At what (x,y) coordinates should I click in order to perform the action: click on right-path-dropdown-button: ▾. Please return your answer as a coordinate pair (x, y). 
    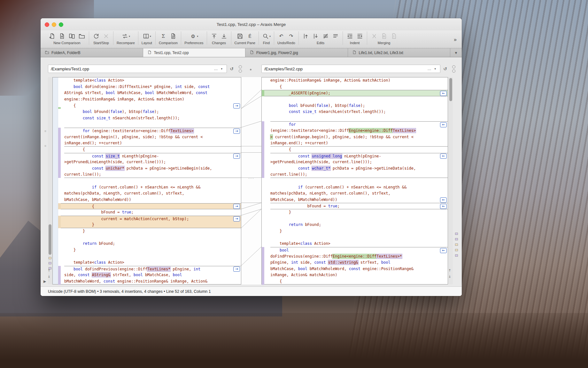
    Looking at the image, I should click on (435, 69).